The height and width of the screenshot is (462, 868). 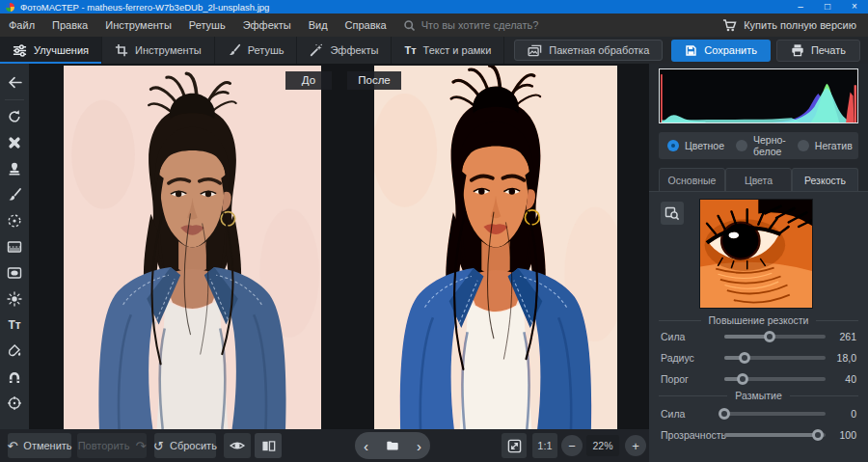 What do you see at coordinates (14, 195) in the screenshot?
I see `brush-tool-button` at bounding box center [14, 195].